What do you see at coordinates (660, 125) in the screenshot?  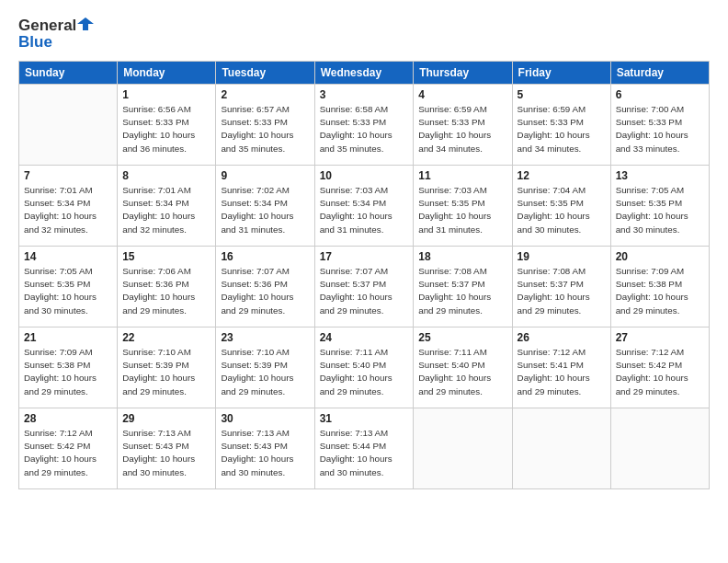 I see `calendar-cell: 6Sunrise: 7:00 AM Sunset: 5:33 PM Daylig…` at bounding box center [660, 125].